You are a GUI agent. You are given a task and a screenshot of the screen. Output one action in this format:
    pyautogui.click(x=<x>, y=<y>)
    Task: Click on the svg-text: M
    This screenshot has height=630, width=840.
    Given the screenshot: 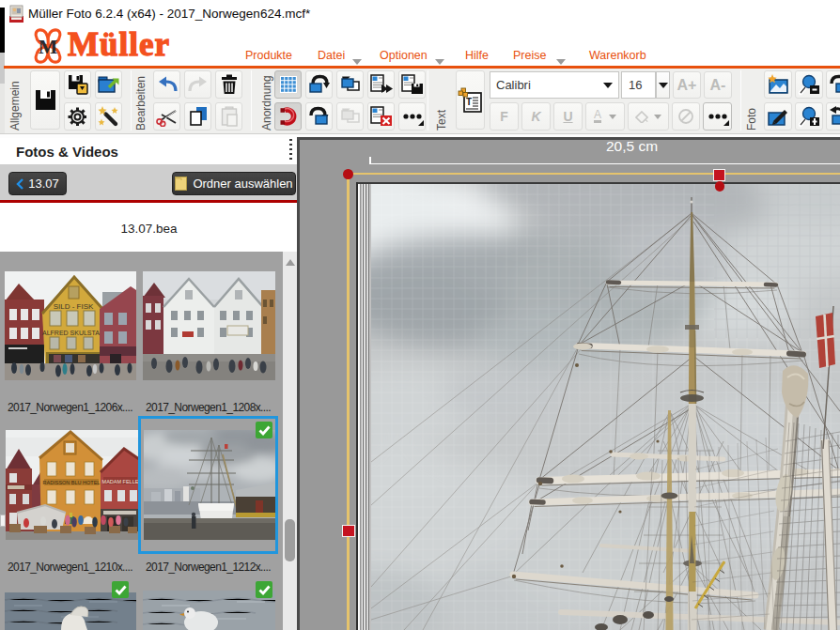 What is the action you would take?
    pyautogui.click(x=49, y=47)
    